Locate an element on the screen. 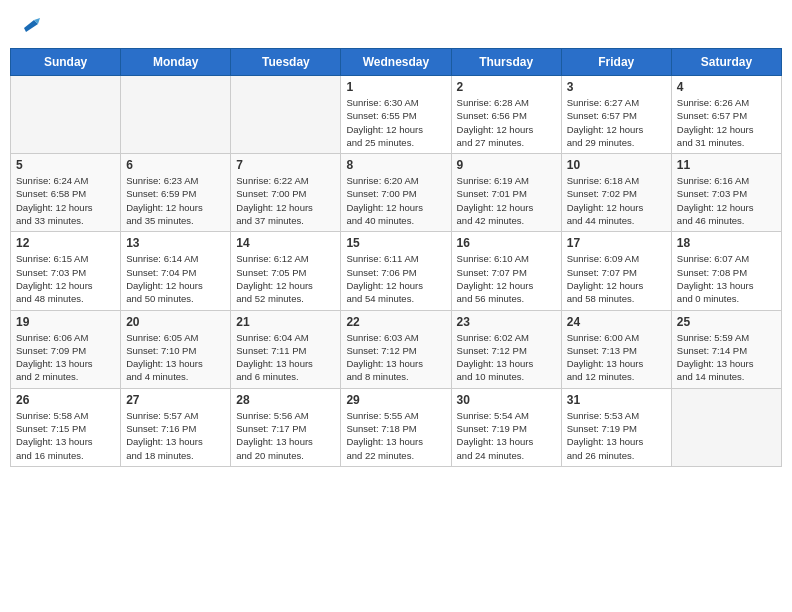 This screenshot has width=792, height=612. day-info: Sunrise: 6:11 AMSunset: 7:06 PMDaylight:… is located at coordinates (396, 278).